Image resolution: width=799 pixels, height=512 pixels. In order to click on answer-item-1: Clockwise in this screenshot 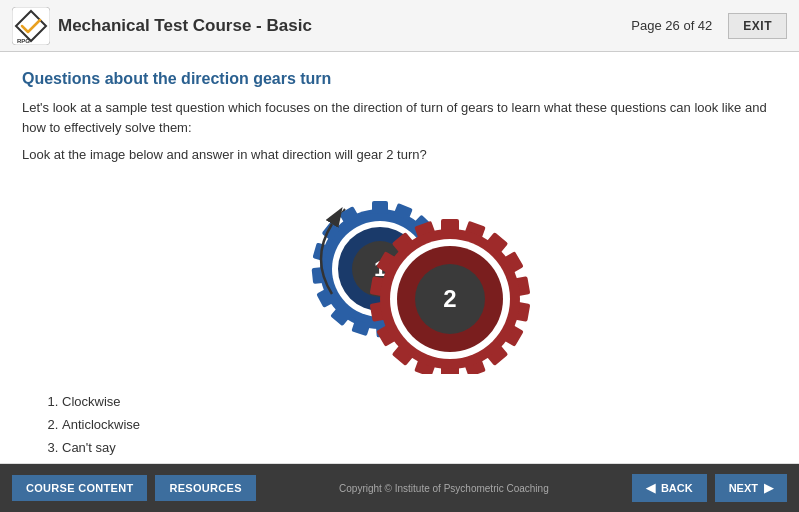, I will do `click(420, 402)`.